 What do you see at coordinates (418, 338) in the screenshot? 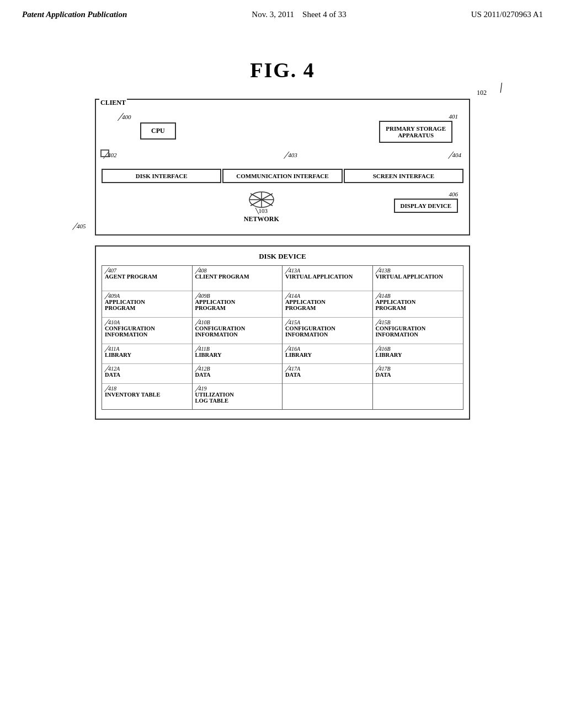
I see `virtual-app-b-col: ╱413B VIRTUAL APPLICATION ╱414B APPLICAT…` at bounding box center [418, 338].